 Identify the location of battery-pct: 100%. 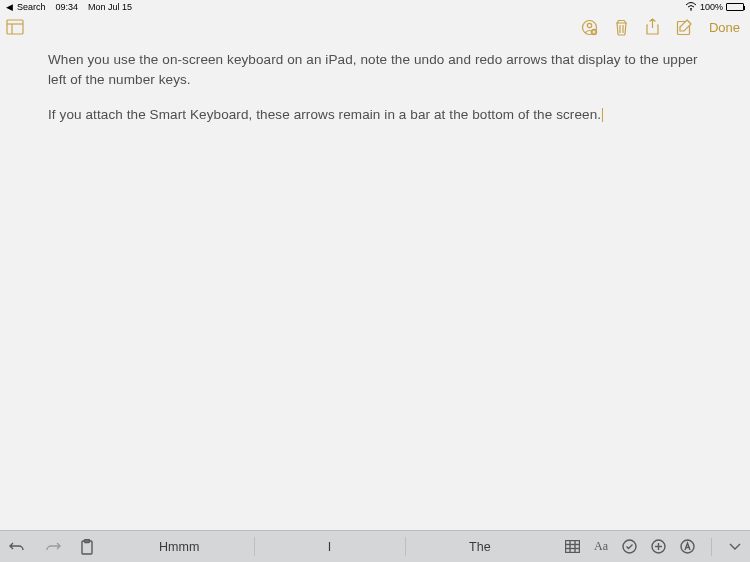
(712, 7).